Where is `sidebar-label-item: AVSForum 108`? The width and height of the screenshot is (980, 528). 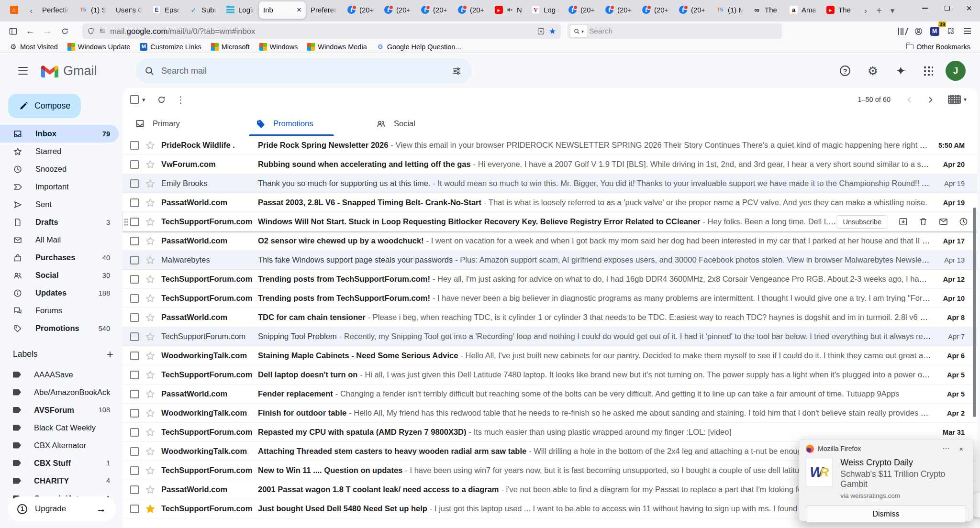 sidebar-label-item: AVSForum 108 is located at coordinates (59, 410).